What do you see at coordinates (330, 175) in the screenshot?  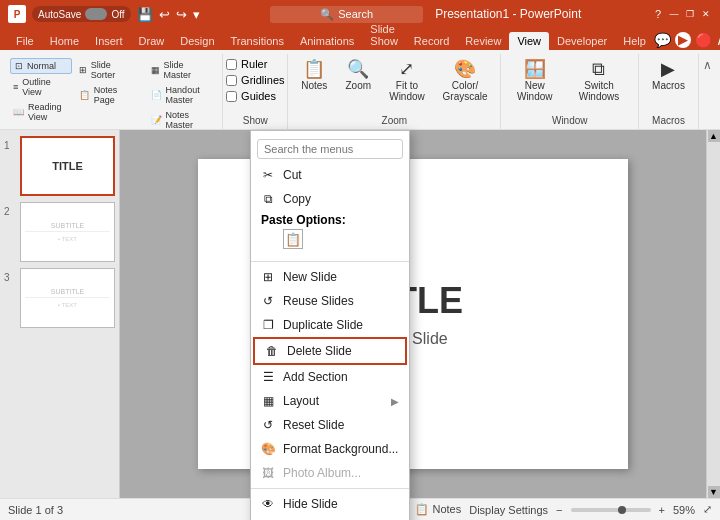 I see `ctx-cut: ✂ Cut` at bounding box center [330, 175].